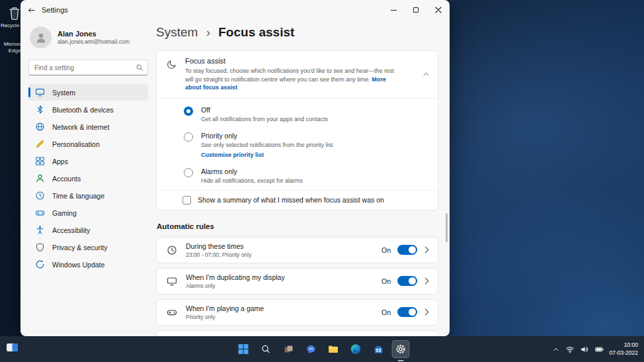 This screenshot has height=362, width=644. Describe the element at coordinates (401, 349) in the screenshot. I see `gear-icon` at that location.